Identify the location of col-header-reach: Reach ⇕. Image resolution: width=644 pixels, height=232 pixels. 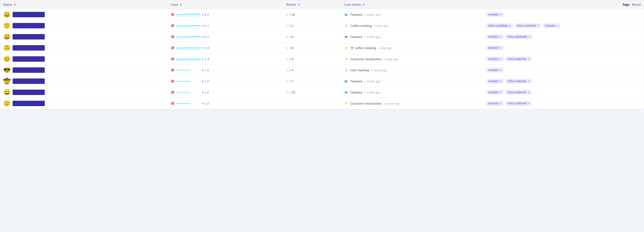
(312, 5).